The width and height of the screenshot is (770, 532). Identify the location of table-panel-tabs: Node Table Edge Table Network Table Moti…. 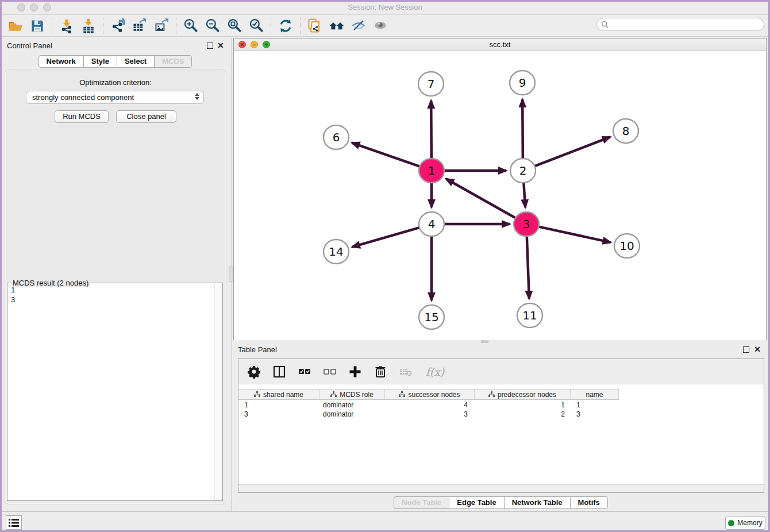
(501, 503).